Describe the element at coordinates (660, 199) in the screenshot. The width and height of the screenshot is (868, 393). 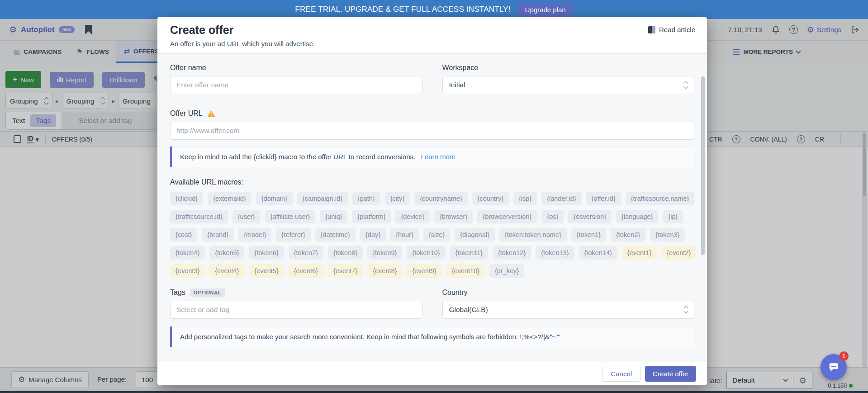
I see `macro-pill: {trafficsource.name}` at that location.